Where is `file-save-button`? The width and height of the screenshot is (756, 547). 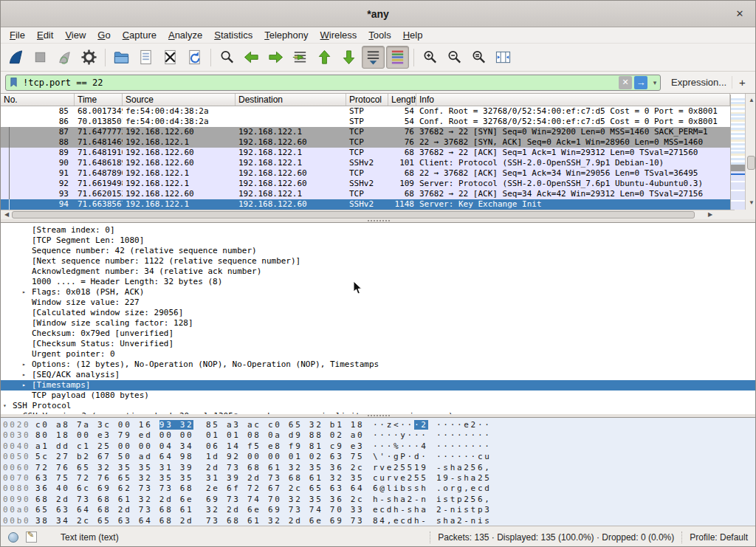 file-save-button is located at coordinates (146, 58).